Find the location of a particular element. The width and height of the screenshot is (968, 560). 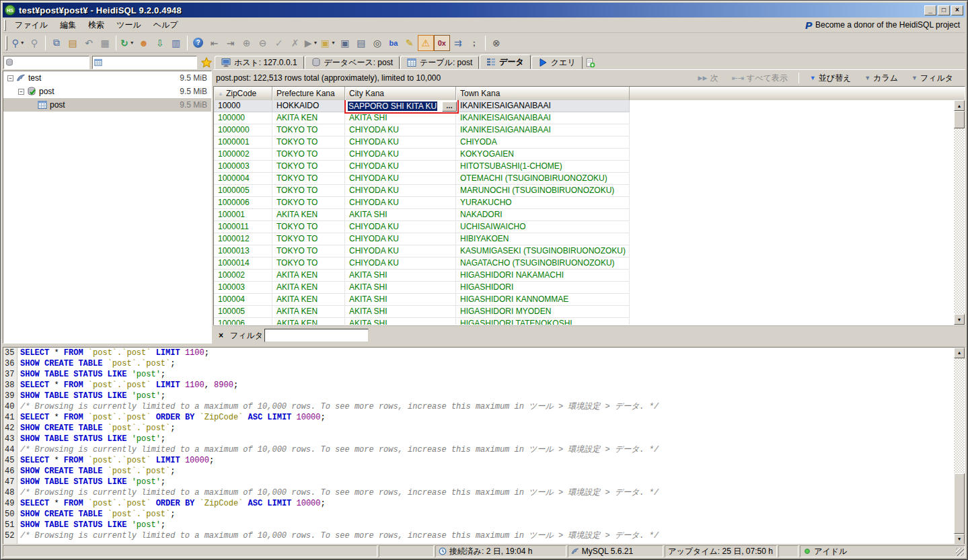

scroll-up-button: ▲ is located at coordinates (959, 106).